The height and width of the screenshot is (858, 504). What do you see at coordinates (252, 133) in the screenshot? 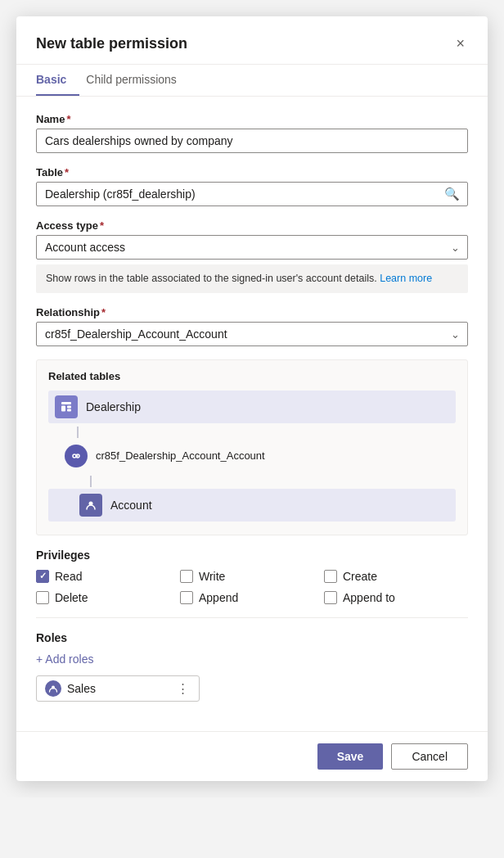
I see `name-field-group: Name*` at bounding box center [252, 133].